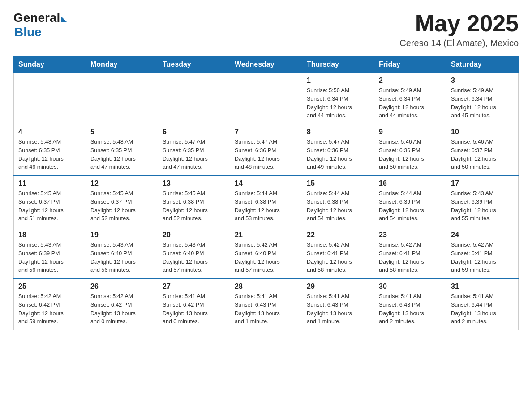  Describe the element at coordinates (122, 150) in the screenshot. I see `calendar-cell: 5Sunrise: 5:48 AM Sunset: 6:35 PM Daylig…` at that location.